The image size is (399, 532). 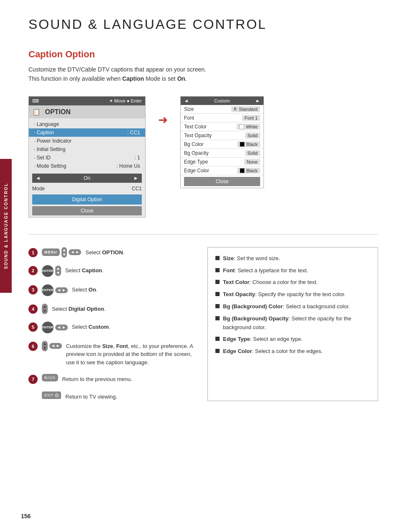 What do you see at coordinates (51, 395) in the screenshot?
I see `step-8-buttons: EXIT ⏻` at bounding box center [51, 395].